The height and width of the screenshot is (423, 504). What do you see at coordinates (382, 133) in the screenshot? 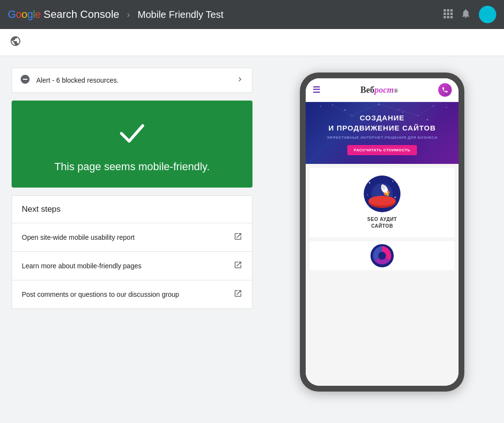
I see `site-hero: СОЗДАНИЕИ ПРОДВИЖЕНИЕ САЙТОВ ЭФФЕКТИВНЫЕ…` at bounding box center [382, 133].